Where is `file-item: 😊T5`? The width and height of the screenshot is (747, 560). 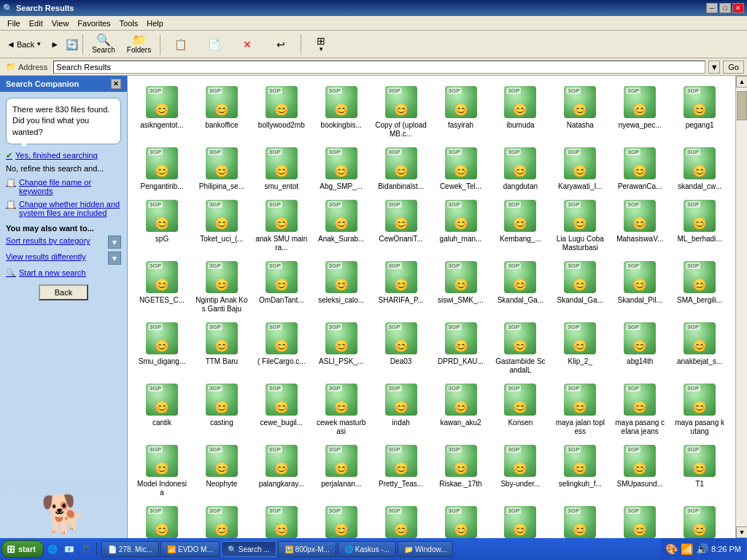 file-item: 😊T5 is located at coordinates (282, 520).